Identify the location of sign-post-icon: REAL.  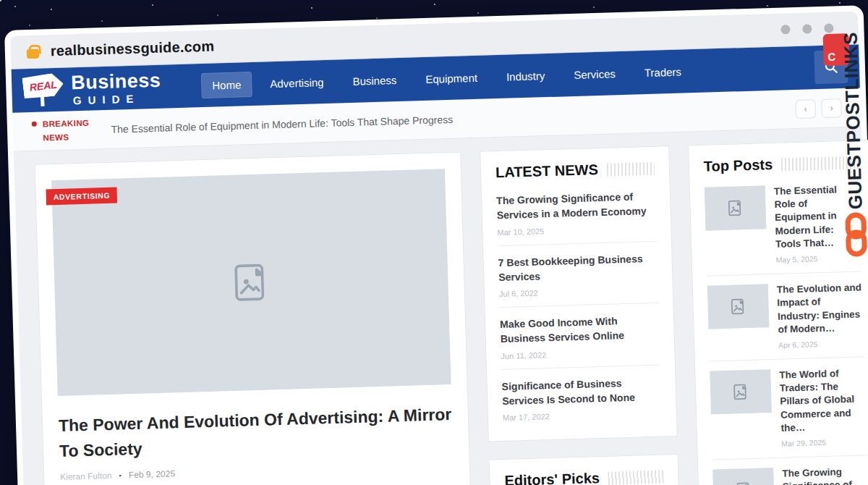
(45, 90).